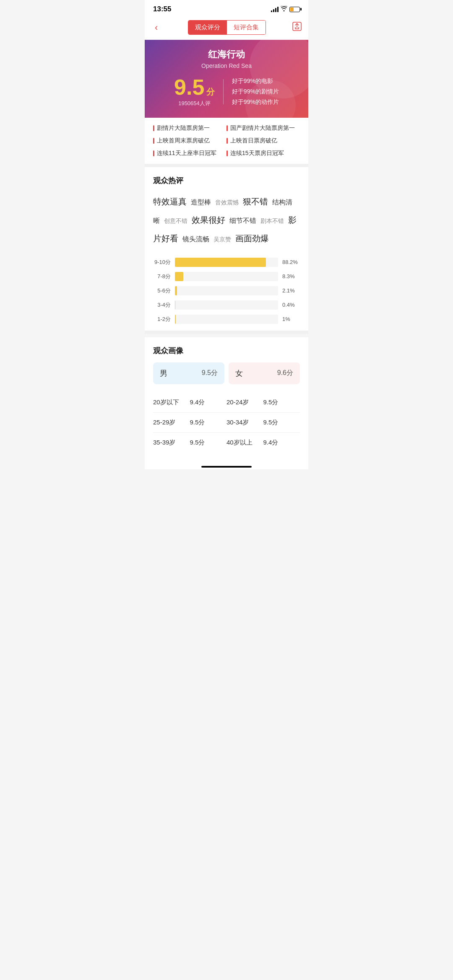  I want to click on tag-item: 音效震憾, so click(227, 202).